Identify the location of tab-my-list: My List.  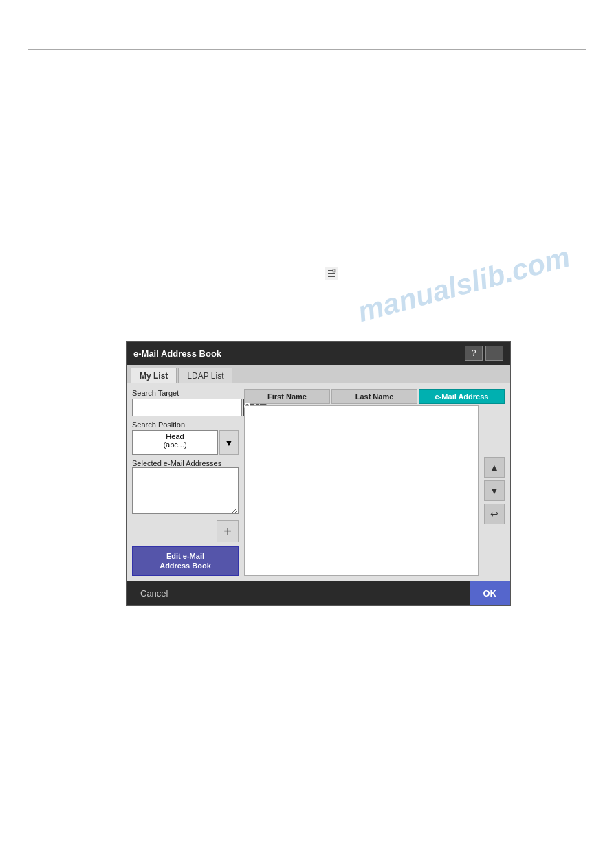
(154, 375).